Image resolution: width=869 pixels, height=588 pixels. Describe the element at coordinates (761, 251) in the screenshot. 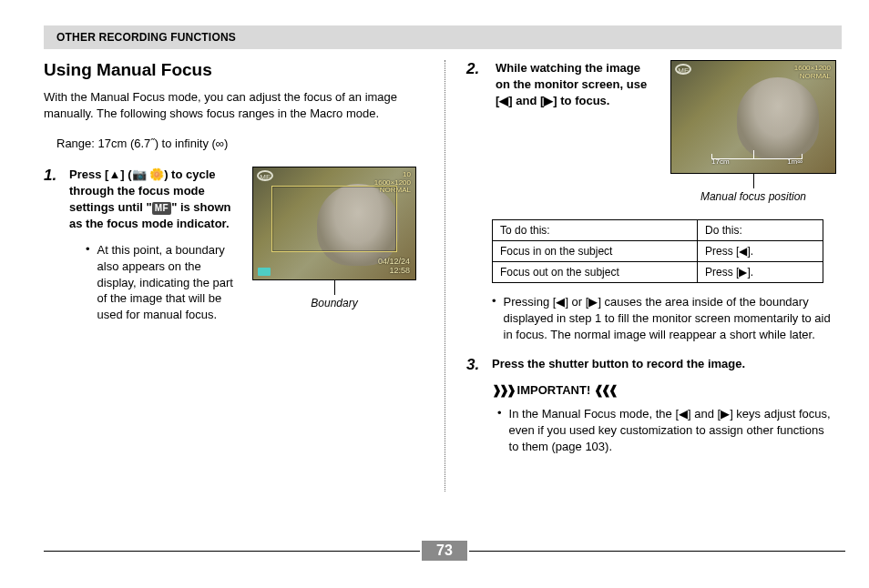

I see `table-cell: Press [◀].` at that location.